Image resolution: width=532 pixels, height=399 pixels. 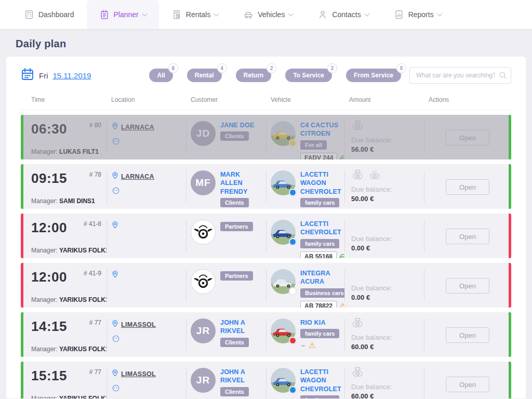 I want to click on contacts-icon, so click(x=323, y=15).